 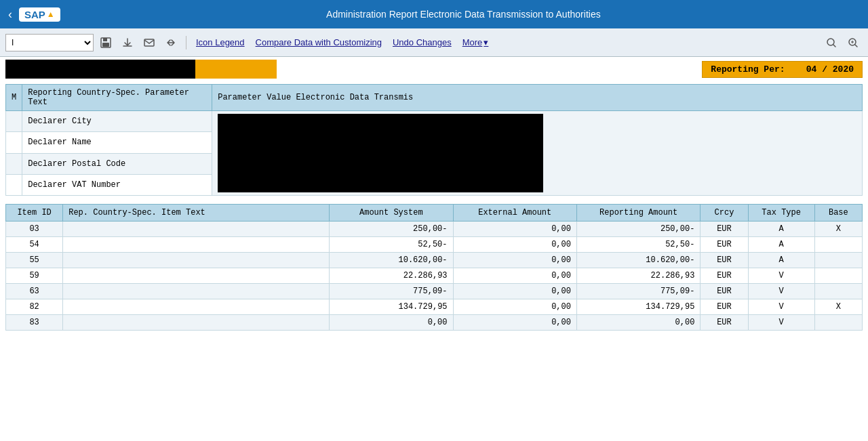 What do you see at coordinates (380, 153) in the screenshot?
I see `redacted-value-block` at bounding box center [380, 153].